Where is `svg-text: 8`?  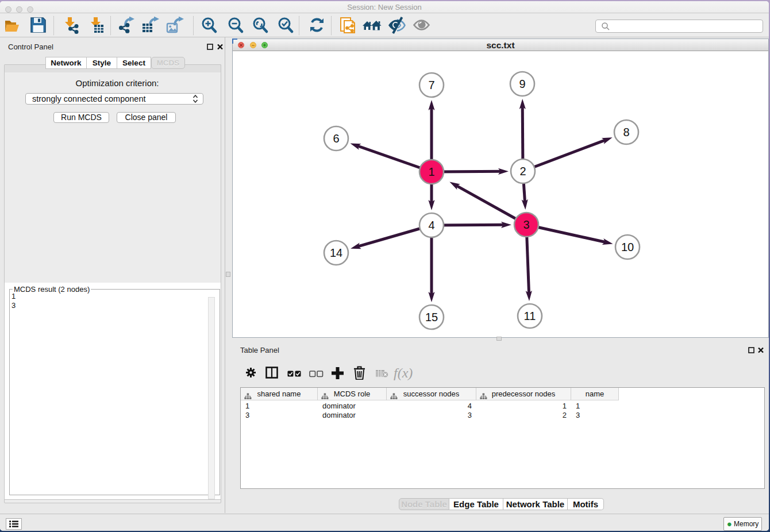 svg-text: 8 is located at coordinates (626, 132).